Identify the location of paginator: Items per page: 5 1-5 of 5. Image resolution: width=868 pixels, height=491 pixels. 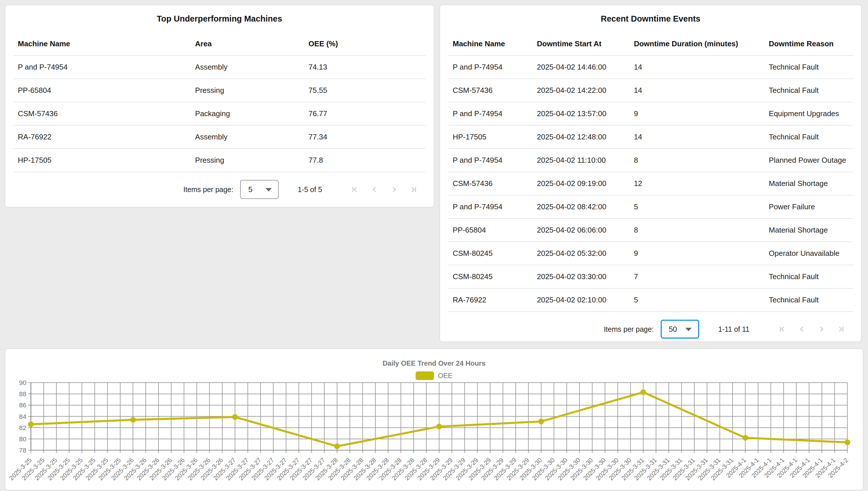
(219, 190).